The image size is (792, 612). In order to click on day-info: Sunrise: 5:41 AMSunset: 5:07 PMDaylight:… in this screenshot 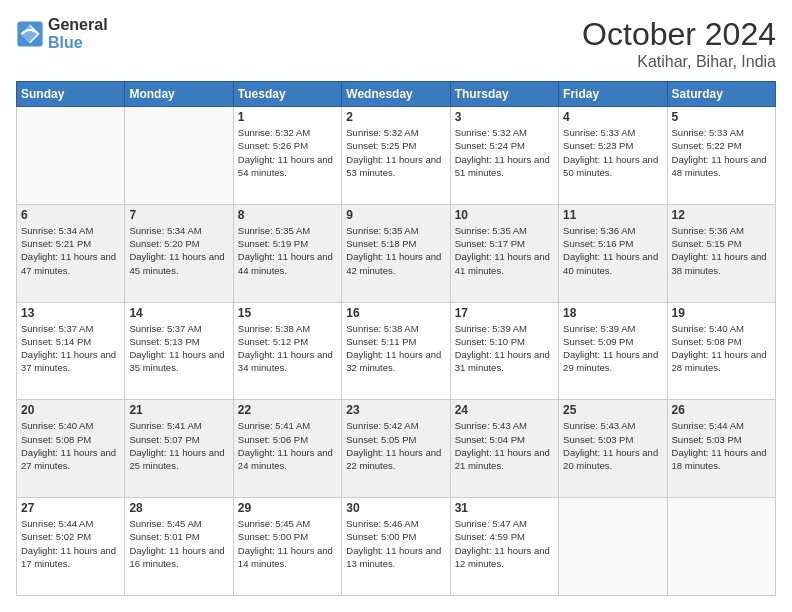, I will do `click(178, 446)`.